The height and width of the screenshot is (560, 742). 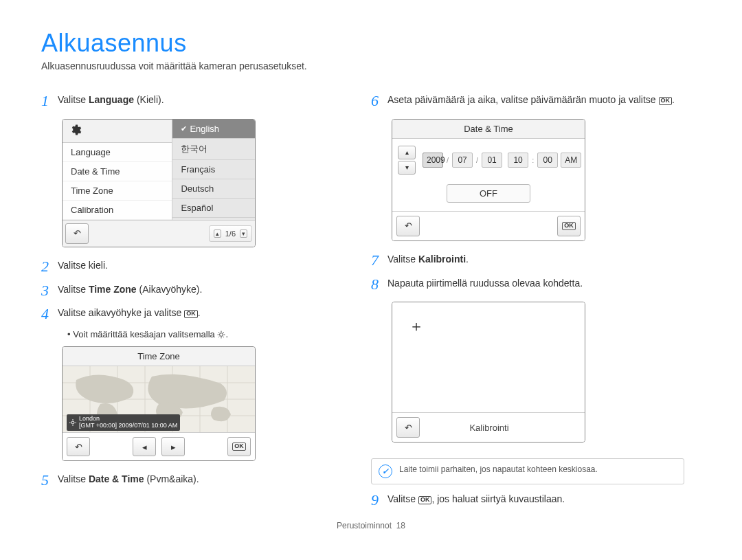 I want to click on step-4-note: Voit määrittää kesäajan valitsemalla ., so click(x=198, y=334).